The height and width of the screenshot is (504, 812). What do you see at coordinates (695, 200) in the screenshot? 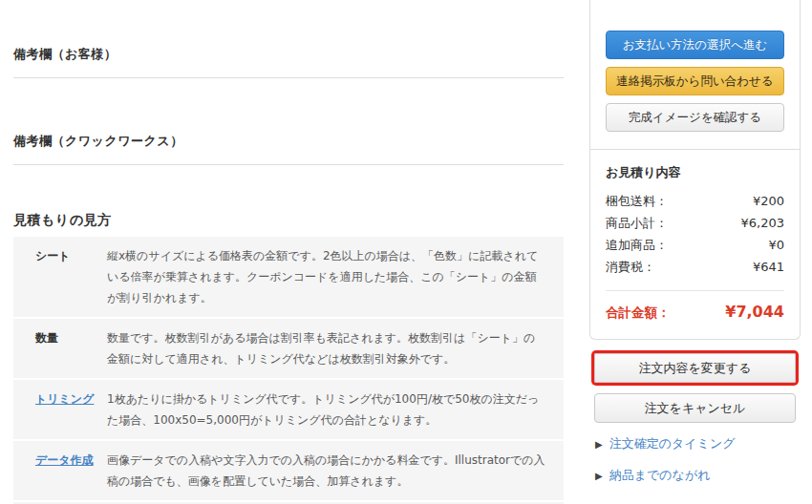
I see `estimate-row-shipping: 梱包送料： ¥200` at bounding box center [695, 200].